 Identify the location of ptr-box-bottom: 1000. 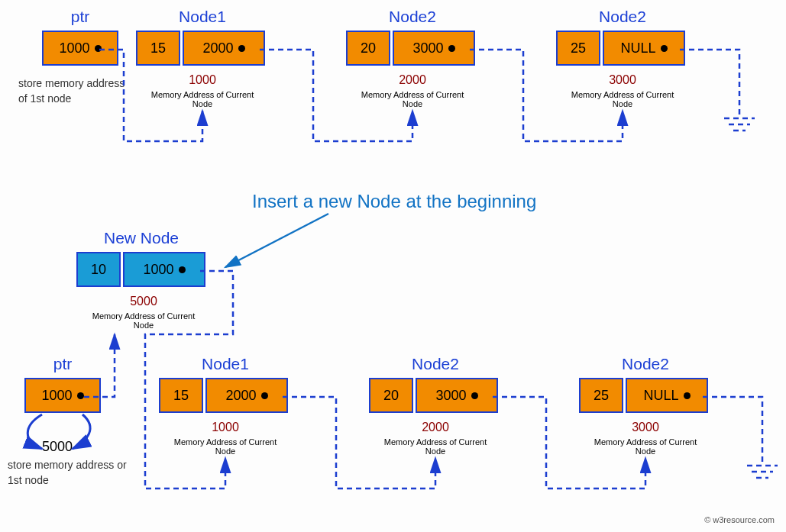
(63, 395).